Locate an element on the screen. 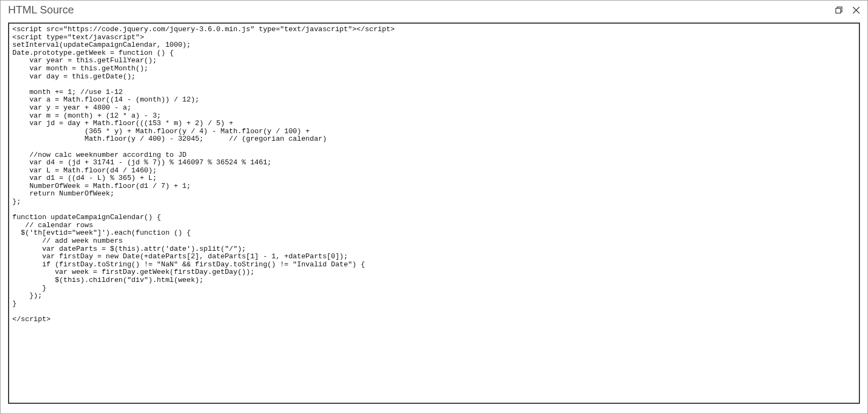 This screenshot has width=868, height=414. maximize-button is located at coordinates (839, 10).